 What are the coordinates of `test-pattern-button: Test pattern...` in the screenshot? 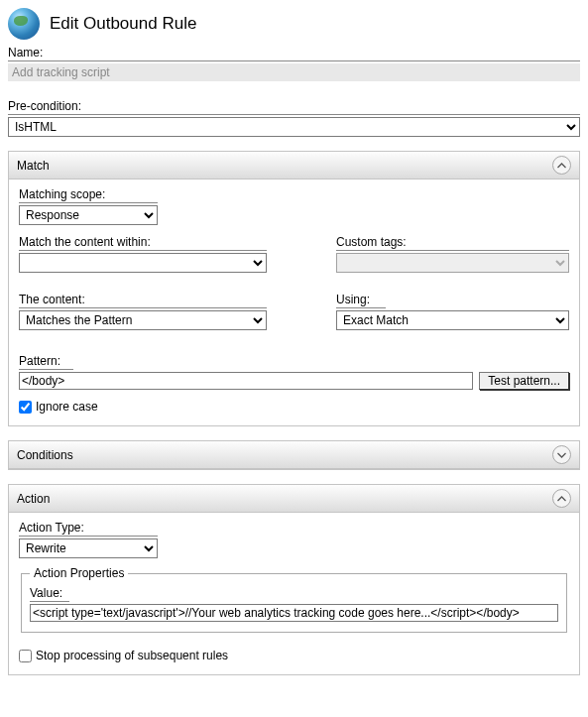 It's located at (524, 381).